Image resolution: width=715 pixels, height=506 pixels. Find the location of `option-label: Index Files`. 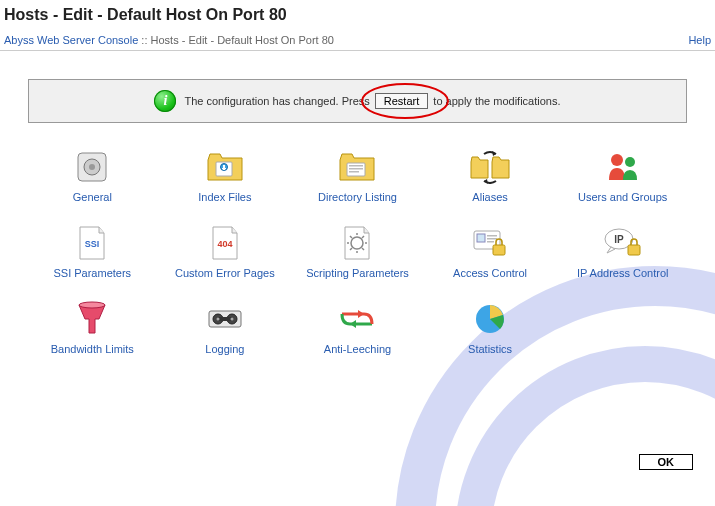

option-label: Index Files is located at coordinates (224, 198).